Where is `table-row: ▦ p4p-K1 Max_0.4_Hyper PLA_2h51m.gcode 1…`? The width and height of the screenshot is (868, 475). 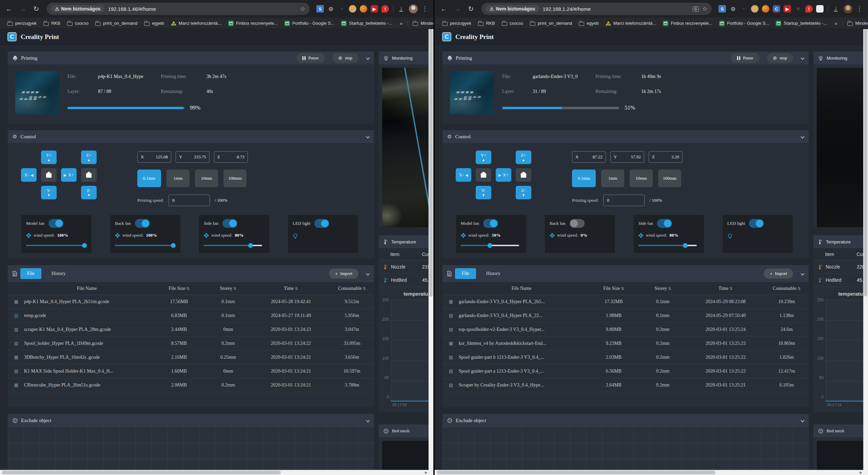
table-row: ▦ p4p-K1 Max_0.4_Hyper PLA_2h51m.gcode 1… is located at coordinates (191, 302).